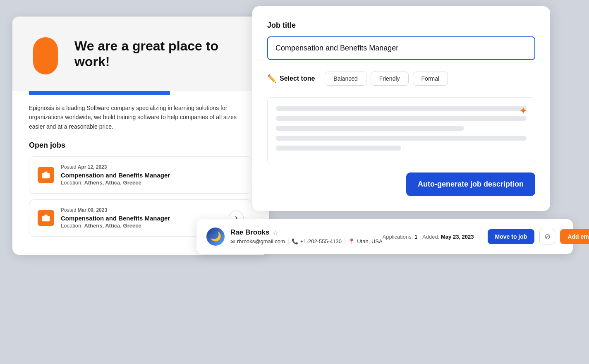 The image size is (589, 364). I want to click on candidate-name-row: Rae Brooks ☆, so click(306, 232).